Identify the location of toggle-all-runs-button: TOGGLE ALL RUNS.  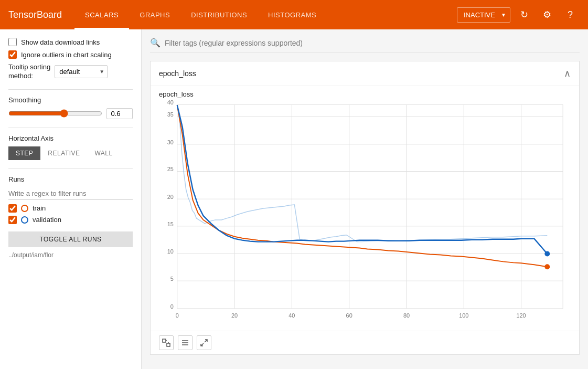
(70, 239).